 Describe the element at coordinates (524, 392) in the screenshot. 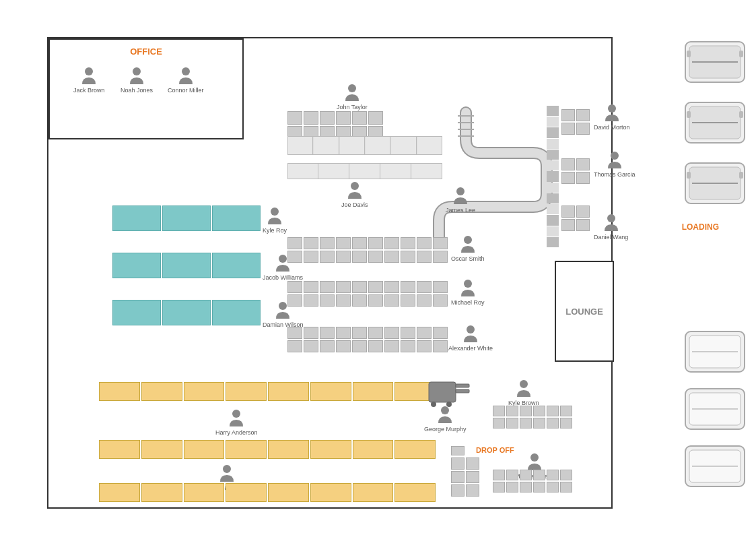

I see `person-kyle-brown: Kyle Brown` at that location.